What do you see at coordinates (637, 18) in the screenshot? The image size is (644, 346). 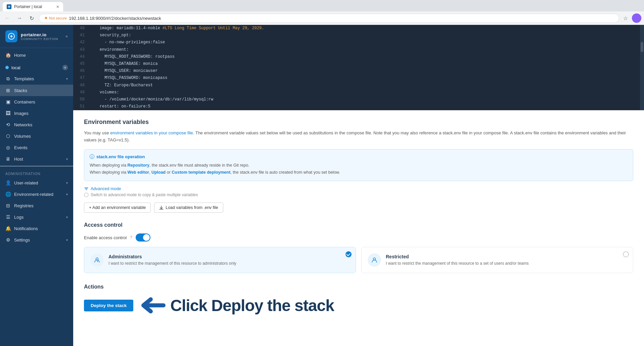 I see `profile-button` at bounding box center [637, 18].